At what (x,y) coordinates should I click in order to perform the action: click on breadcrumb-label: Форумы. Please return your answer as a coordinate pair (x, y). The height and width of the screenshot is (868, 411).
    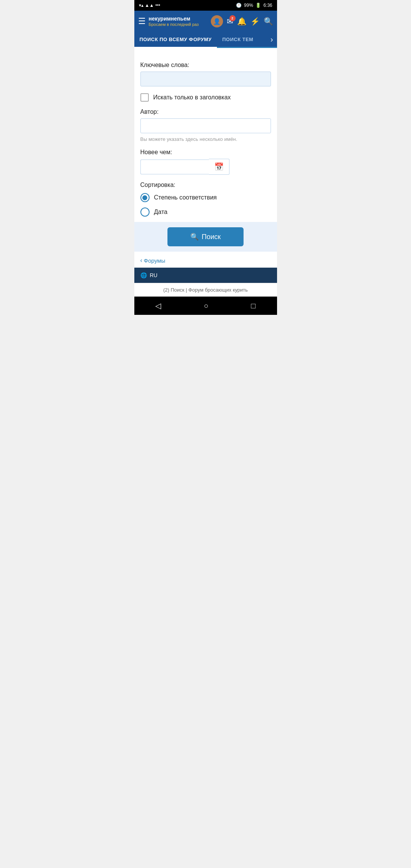
    Looking at the image, I should click on (155, 260).